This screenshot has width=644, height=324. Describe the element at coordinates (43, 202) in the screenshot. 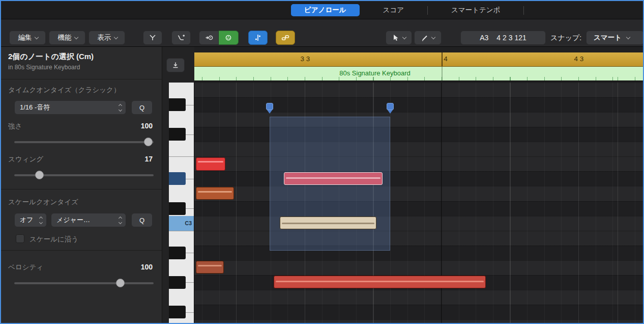

I see `scale-quantize-label: スケールクオンタイズ` at that location.